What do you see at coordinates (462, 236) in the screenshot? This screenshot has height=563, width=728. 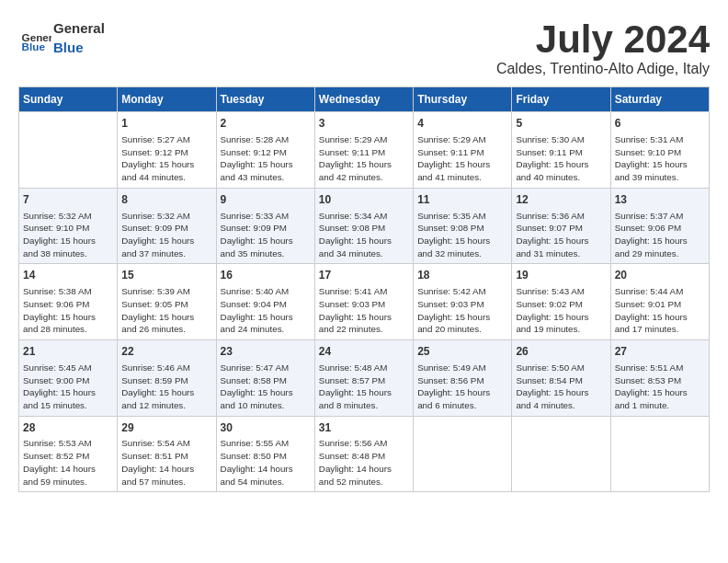 I see `day-info: Sunrise: 5:35 AM Sunset: 9:08 PM Dayligh…` at bounding box center [462, 236].